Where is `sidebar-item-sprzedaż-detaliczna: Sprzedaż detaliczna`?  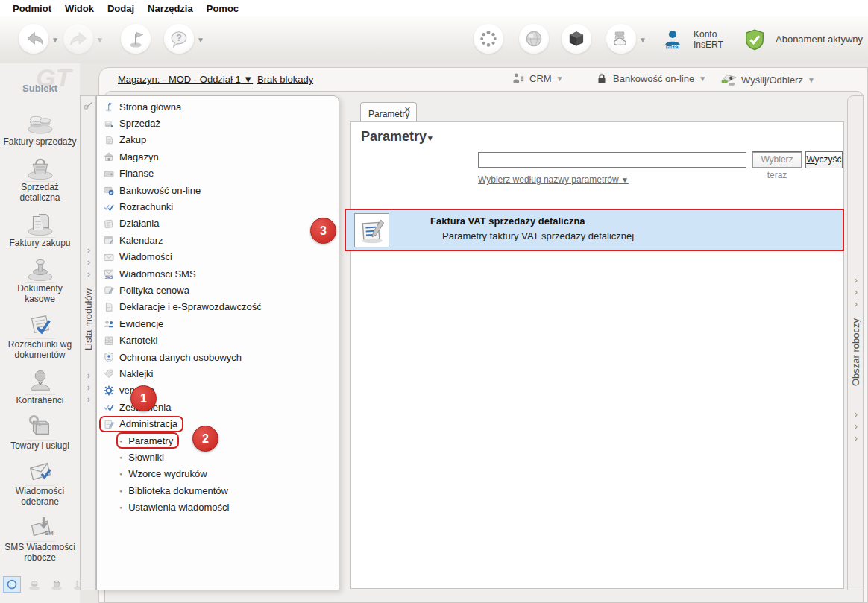 sidebar-item-sprzedaż-detaliczna: Sprzedaż detaliczna is located at coordinates (40, 177).